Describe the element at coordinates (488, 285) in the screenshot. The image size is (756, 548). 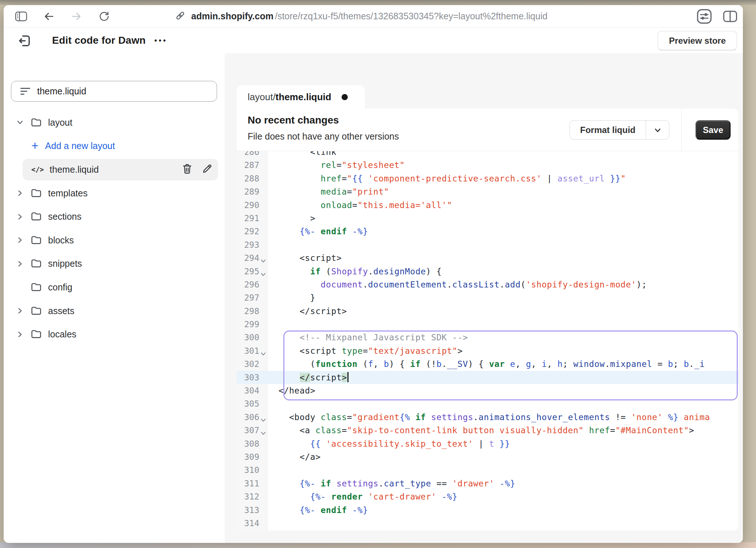
I see `code-line-296: 296 document.documentElement.classList.a…` at that location.